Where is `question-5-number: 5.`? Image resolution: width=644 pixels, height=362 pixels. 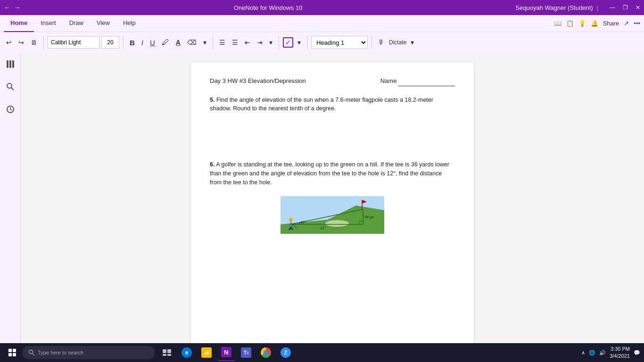 question-5-number: 5. is located at coordinates (212, 100).